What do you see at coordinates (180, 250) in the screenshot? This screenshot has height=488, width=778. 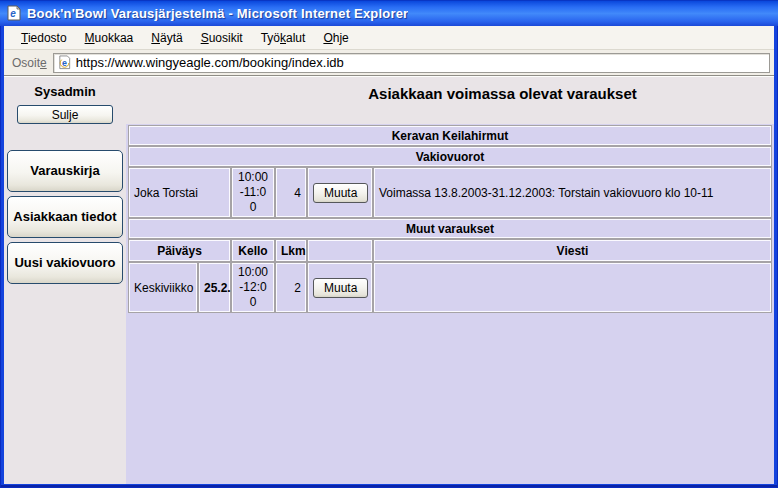 I see `col-header-paivays: Päiväys` at bounding box center [180, 250].